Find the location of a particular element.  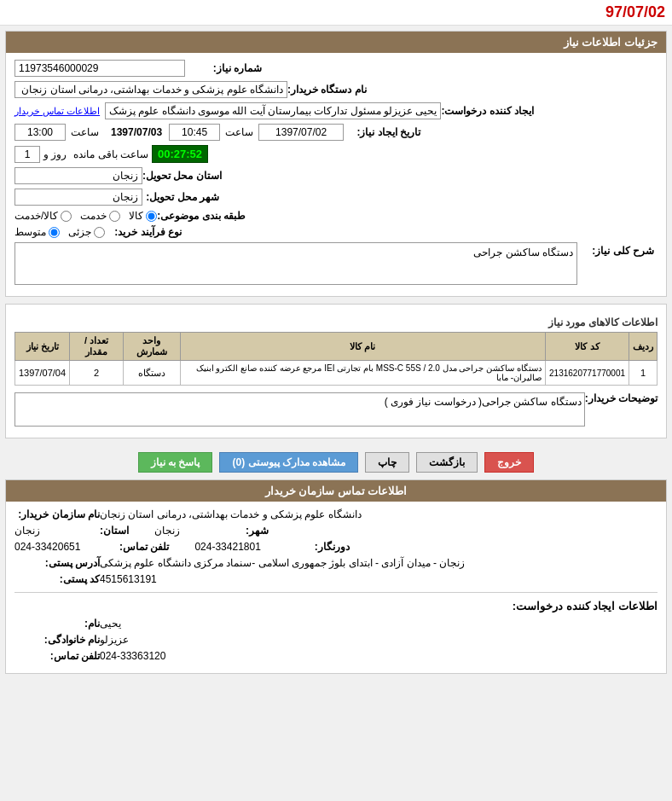

buyer-org-label: نام دستگاه خریدار: is located at coordinates (327, 90).